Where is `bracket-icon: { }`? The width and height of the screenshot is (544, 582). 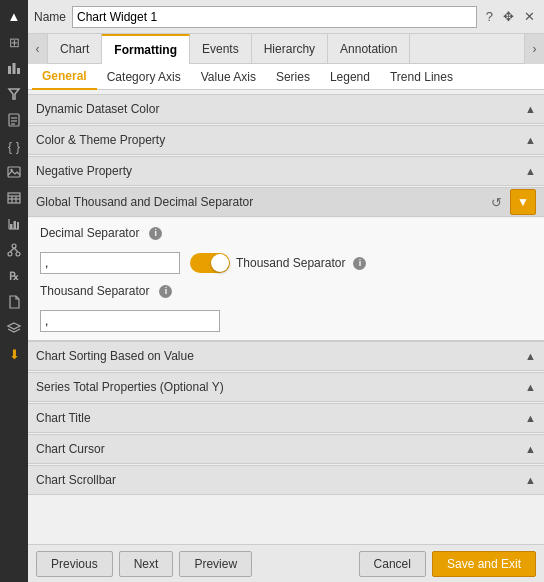 bracket-icon: { } is located at coordinates (14, 146).